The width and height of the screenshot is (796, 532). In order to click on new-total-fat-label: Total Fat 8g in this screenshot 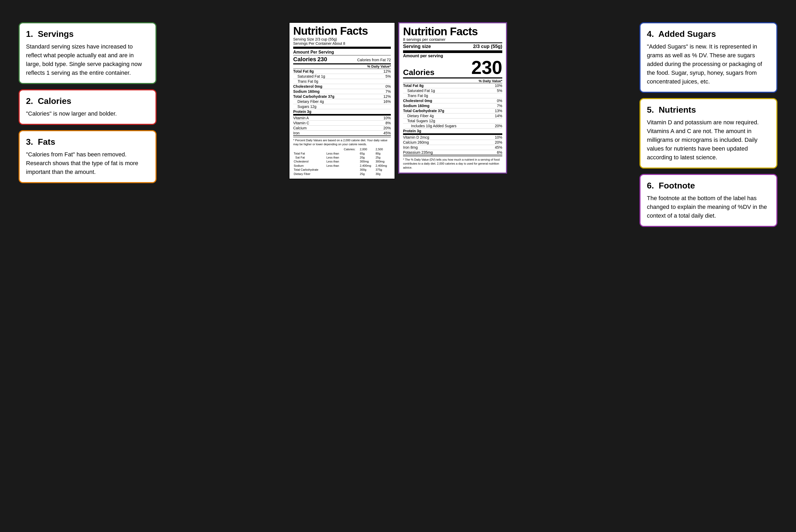, I will do `click(414, 86)`.